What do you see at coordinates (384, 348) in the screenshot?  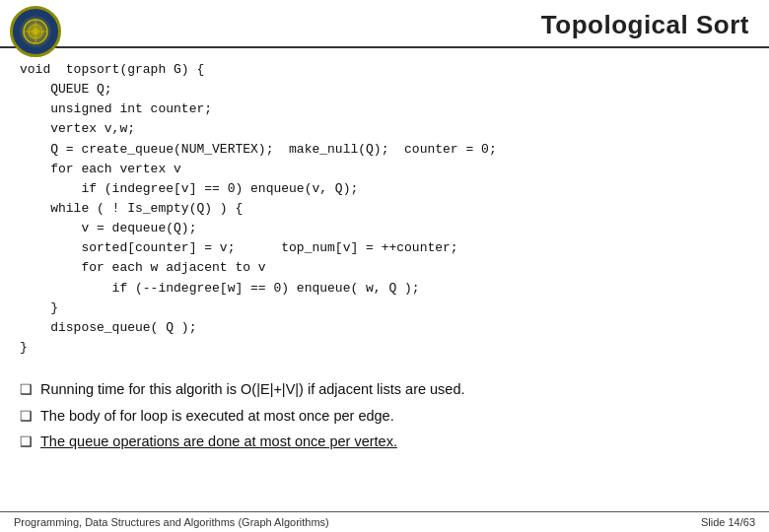 I see `code-line-15: }` at bounding box center [384, 348].